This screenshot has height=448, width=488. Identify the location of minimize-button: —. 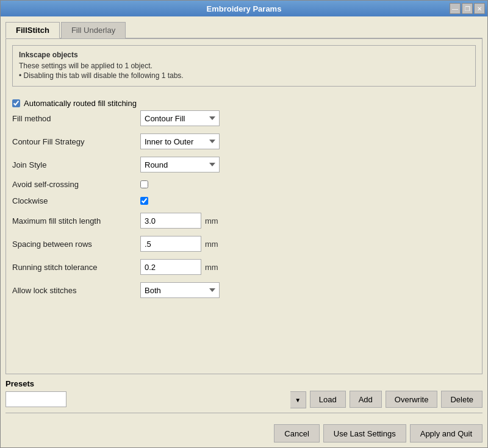
(455, 9).